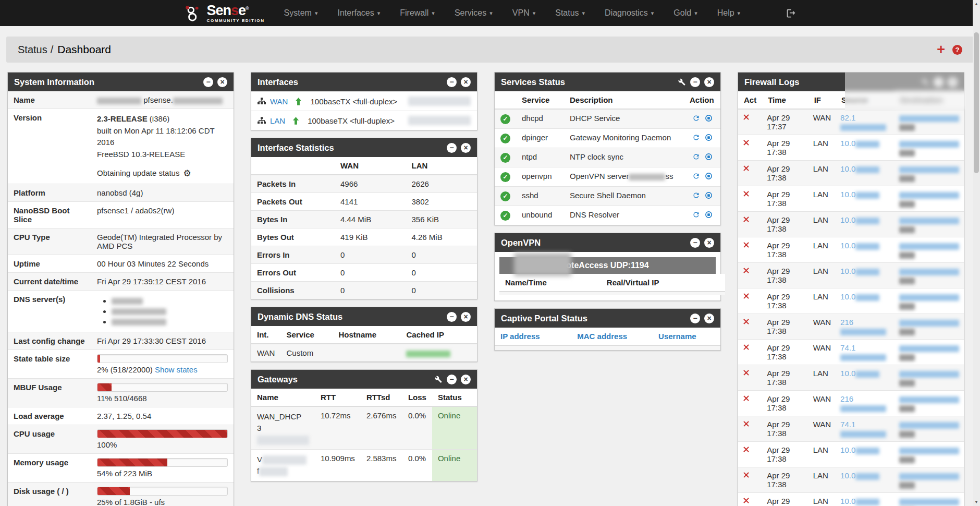 Image resolution: width=980 pixels, height=506 pixels. I want to click on service-description: NTP clock sync, so click(596, 156).